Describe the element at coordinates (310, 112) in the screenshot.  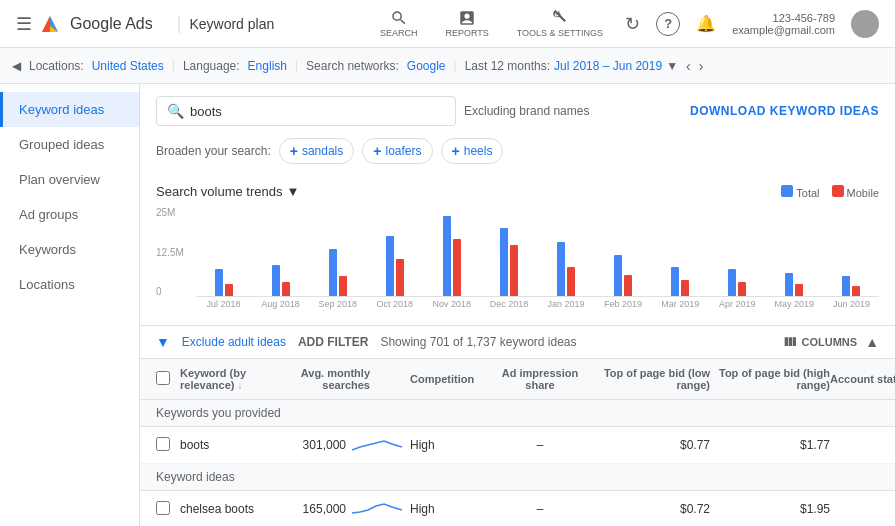
I see `search-input` at that location.